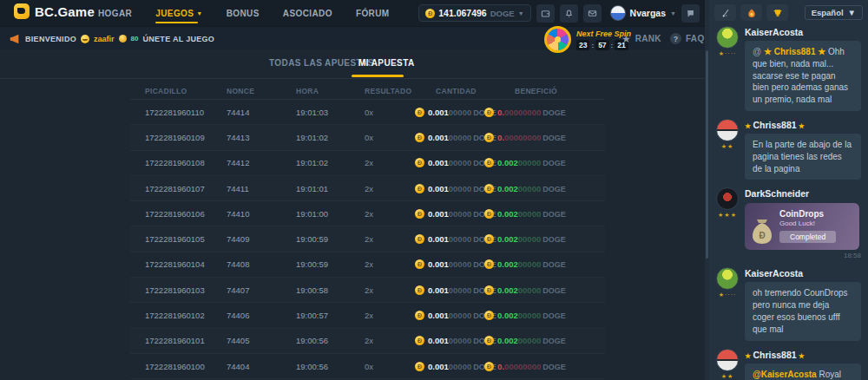 The image size is (868, 380). What do you see at coordinates (179, 13) in the screenshot?
I see `nav-item-juegos: JUEGOS▼` at bounding box center [179, 13].